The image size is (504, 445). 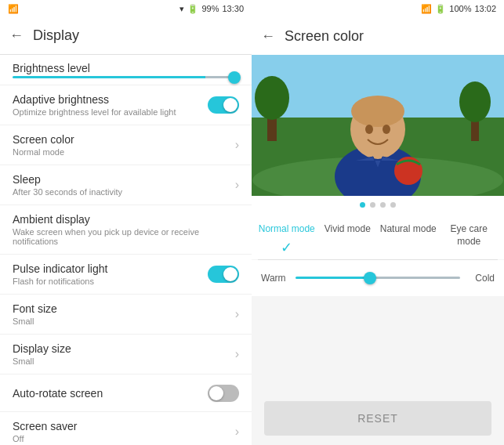 What do you see at coordinates (216, 393) in the screenshot?
I see `auto-rotate-knob` at bounding box center [216, 393].